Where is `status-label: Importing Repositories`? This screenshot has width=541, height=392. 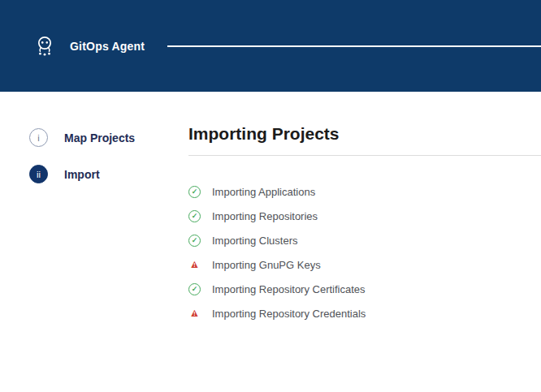
status-label: Importing Repositories is located at coordinates (265, 216).